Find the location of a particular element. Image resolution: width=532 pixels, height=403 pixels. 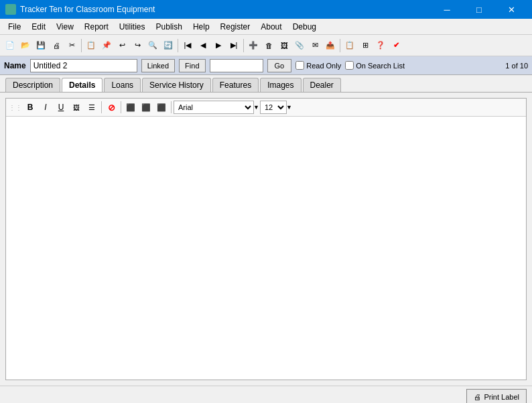

window-controls: ─ □ ✕ is located at coordinates (479, 9).